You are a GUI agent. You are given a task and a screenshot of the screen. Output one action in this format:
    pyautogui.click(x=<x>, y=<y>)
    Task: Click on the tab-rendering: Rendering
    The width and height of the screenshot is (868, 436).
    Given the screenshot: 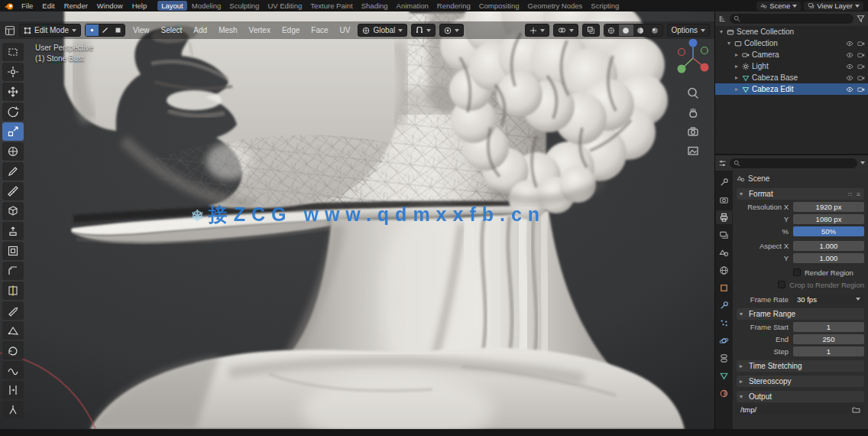 What is the action you would take?
    pyautogui.click(x=454, y=6)
    